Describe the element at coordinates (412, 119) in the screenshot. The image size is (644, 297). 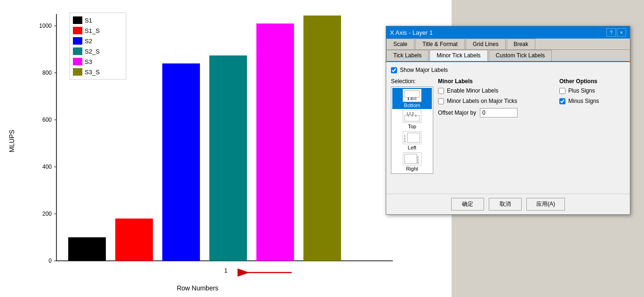
I see `sel-item-top: 1 2 3 Top` at that location.